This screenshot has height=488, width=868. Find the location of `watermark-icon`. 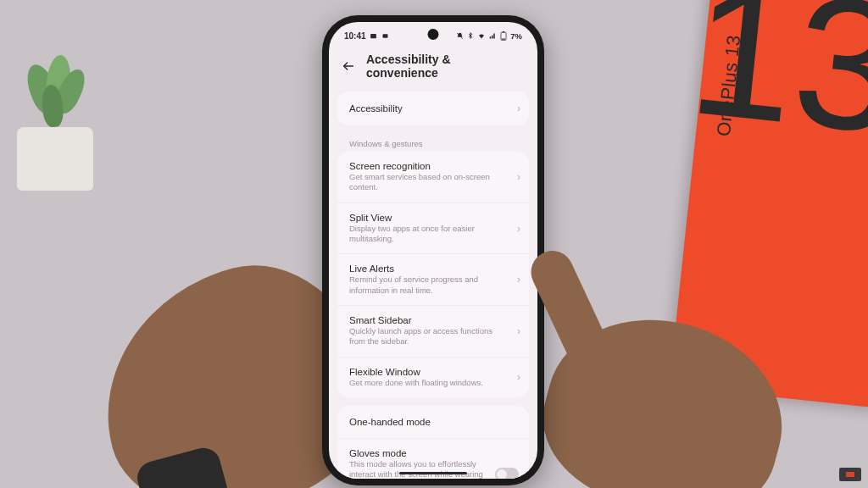

watermark-icon is located at coordinates (850, 474).